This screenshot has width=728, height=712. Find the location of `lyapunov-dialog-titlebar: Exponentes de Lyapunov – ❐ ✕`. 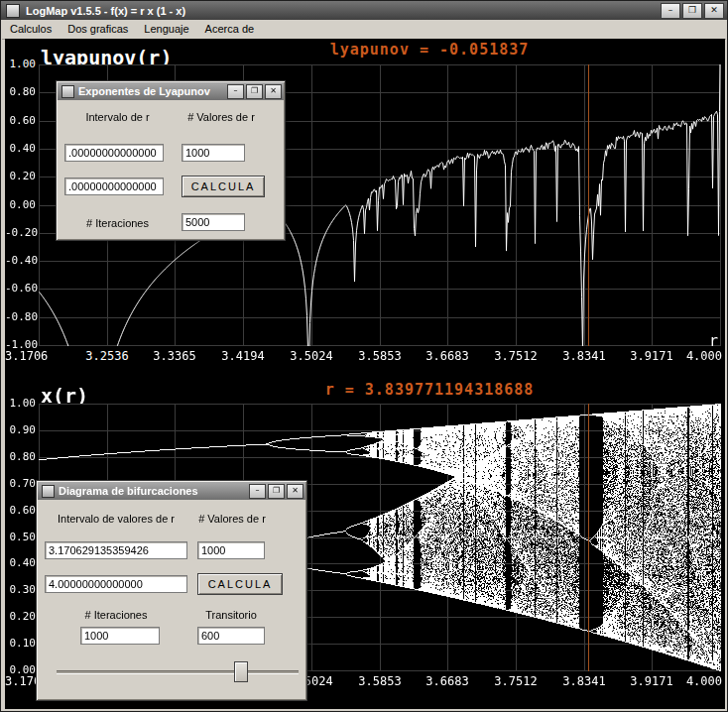

lyapunov-dialog-titlebar: Exponentes de Lyapunov – ❐ ✕ is located at coordinates (171, 91).